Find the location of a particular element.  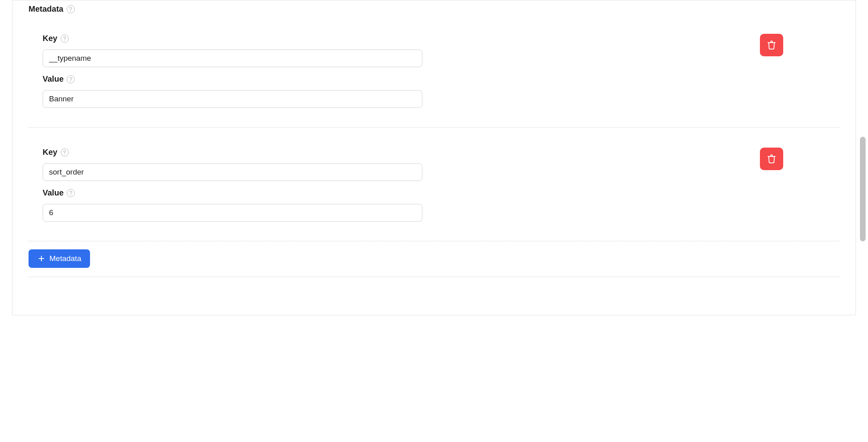

section-title: Metadata is located at coordinates (46, 9).